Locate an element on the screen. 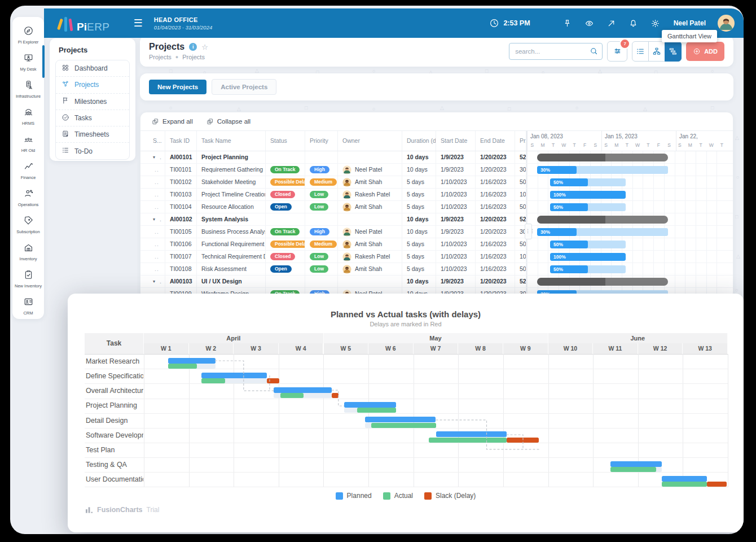 This screenshot has height=542, width=756. tab-new-projects: New Projects is located at coordinates (178, 87).